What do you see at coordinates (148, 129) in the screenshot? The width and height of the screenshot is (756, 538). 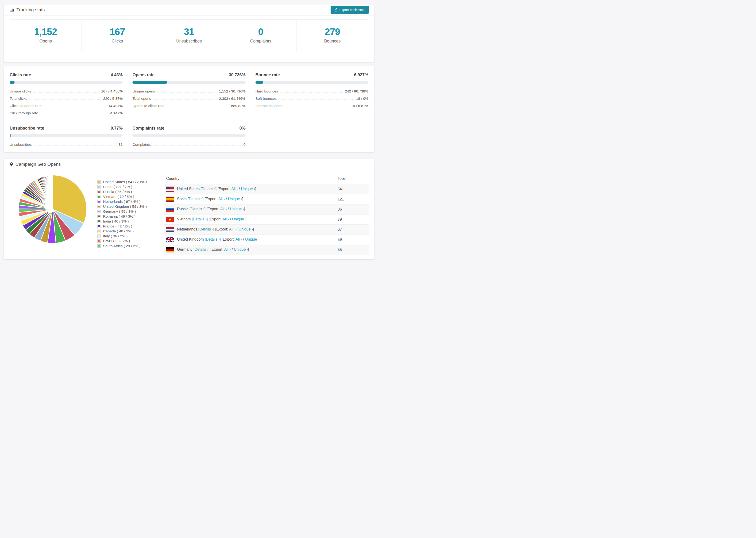 I see `rate-name: Complaints rate` at bounding box center [148, 129].